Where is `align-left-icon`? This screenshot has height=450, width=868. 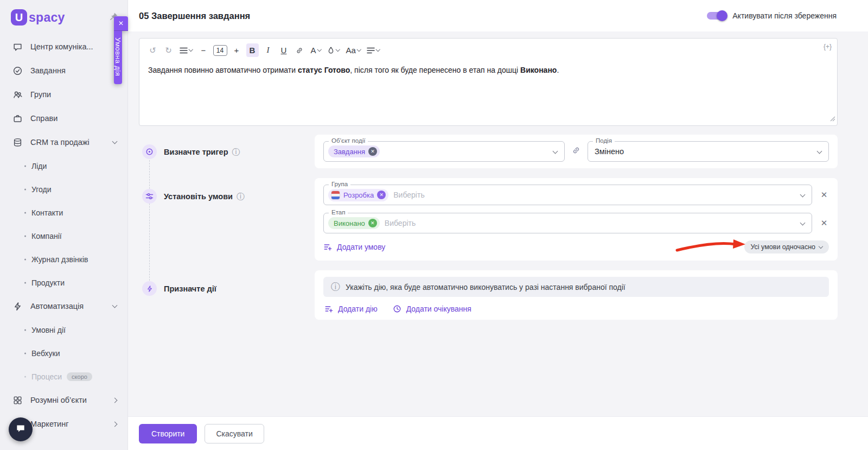
align-left-icon is located at coordinates (371, 50).